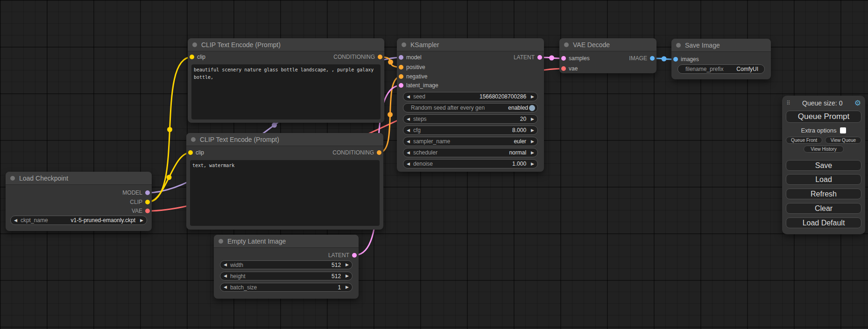 The height and width of the screenshot is (329, 868). Describe the element at coordinates (471, 119) in the screenshot. I see `steps-widget: ◀ steps 20 ▶` at that location.